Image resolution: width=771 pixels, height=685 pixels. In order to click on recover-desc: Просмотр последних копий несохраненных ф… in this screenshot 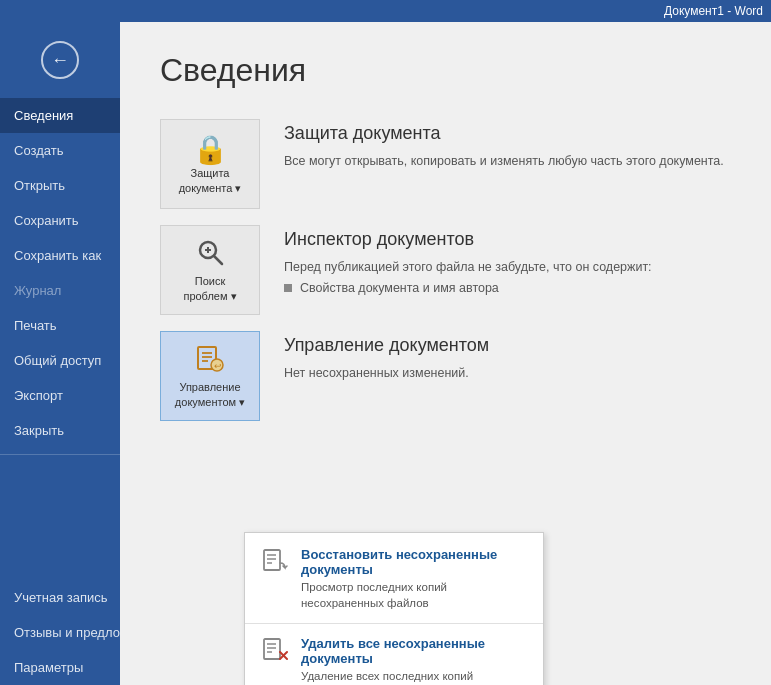, I will do `click(415, 595)`.